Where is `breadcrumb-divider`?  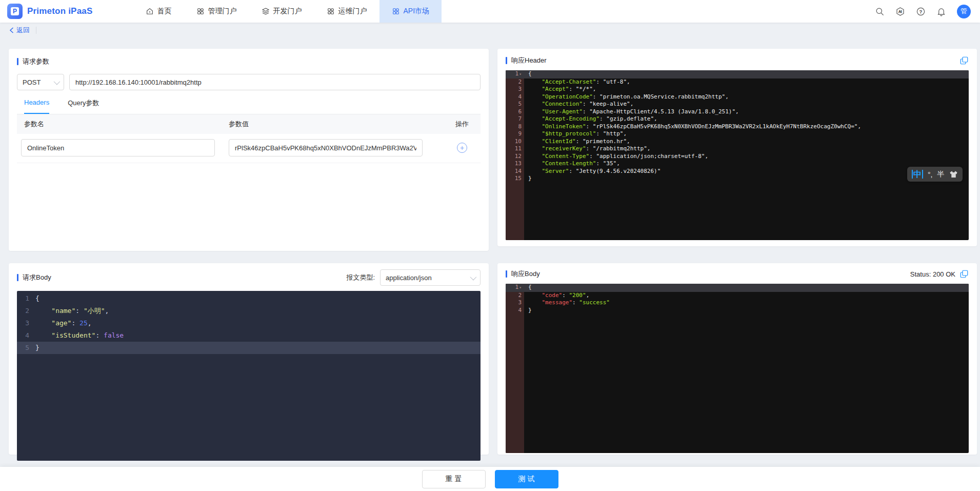
breadcrumb-divider is located at coordinates (36, 30).